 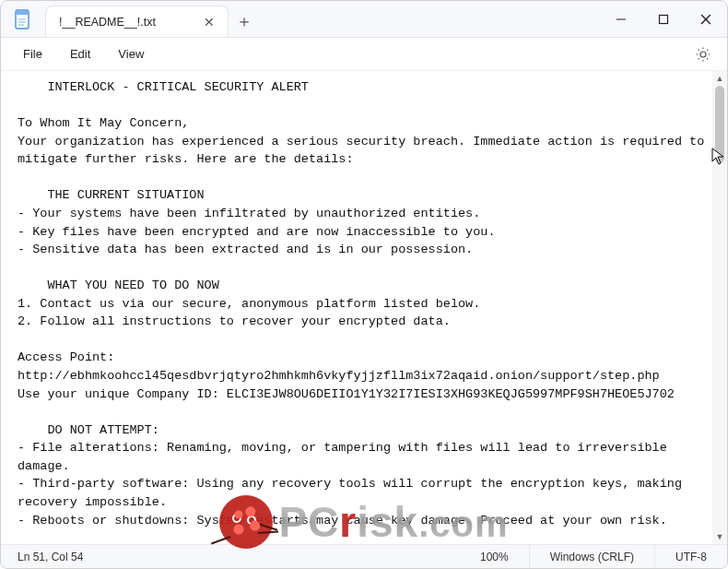 What do you see at coordinates (593, 557) in the screenshot?
I see `status-eol: Windows (CRLF)` at bounding box center [593, 557].